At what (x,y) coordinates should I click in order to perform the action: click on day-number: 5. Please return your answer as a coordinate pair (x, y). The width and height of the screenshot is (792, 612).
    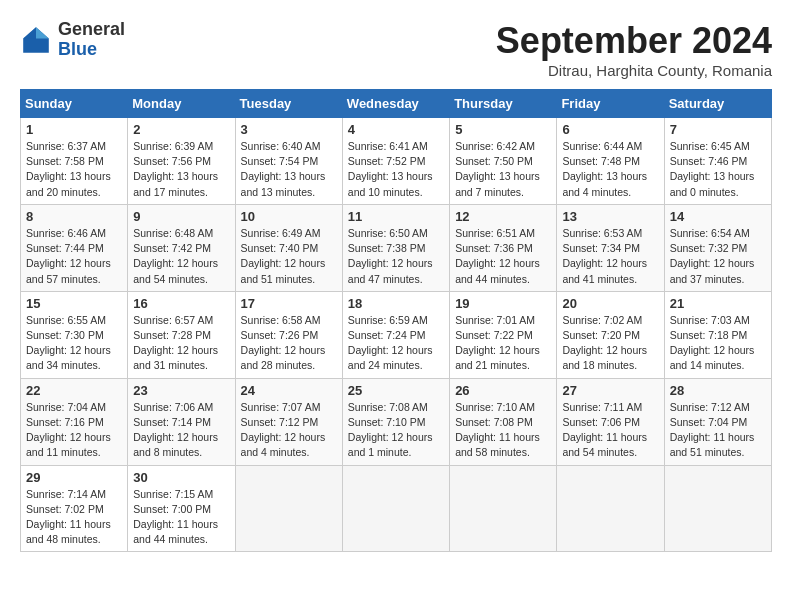
    Looking at the image, I should click on (503, 130).